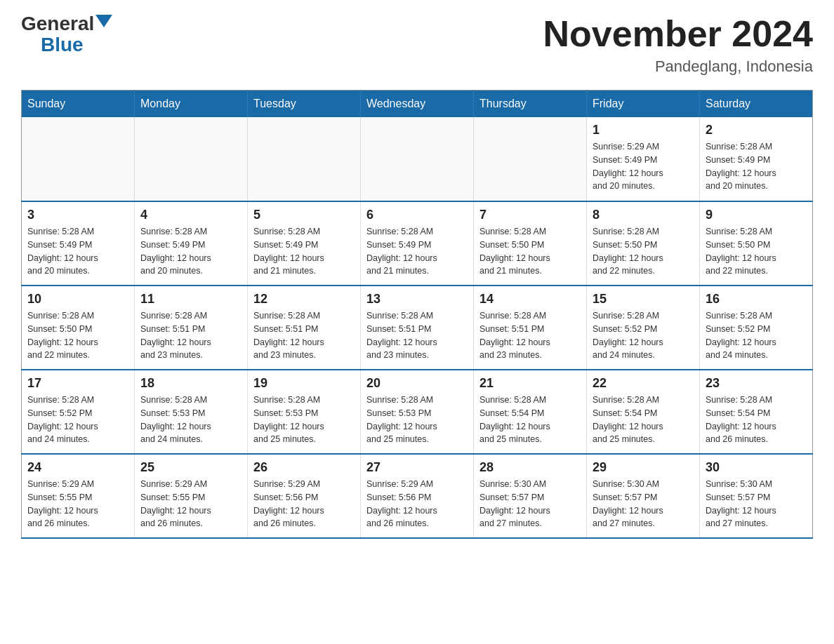 This screenshot has width=834, height=644. Describe the element at coordinates (643, 328) in the screenshot. I see `calendar-cell: 15Sunrise: 5:28 AM Sunset: 5:52 PM Dayli…` at that location.